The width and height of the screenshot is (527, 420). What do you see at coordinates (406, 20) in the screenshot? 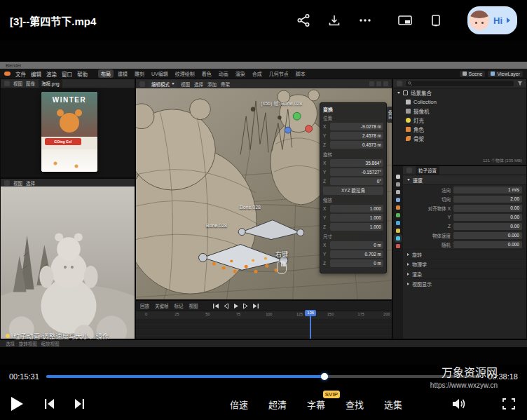
I see `topbar-icons: Hi` at bounding box center [406, 20].